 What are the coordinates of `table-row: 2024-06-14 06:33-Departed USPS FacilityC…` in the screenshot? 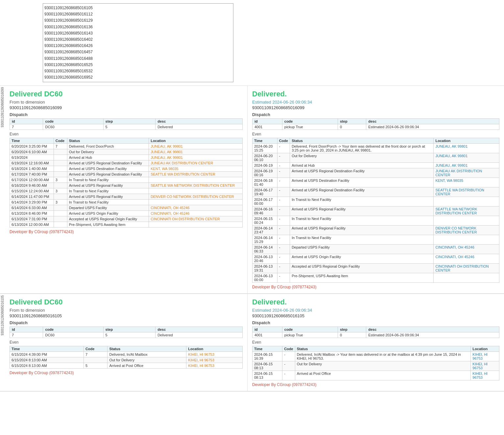 It's located at (376, 249).